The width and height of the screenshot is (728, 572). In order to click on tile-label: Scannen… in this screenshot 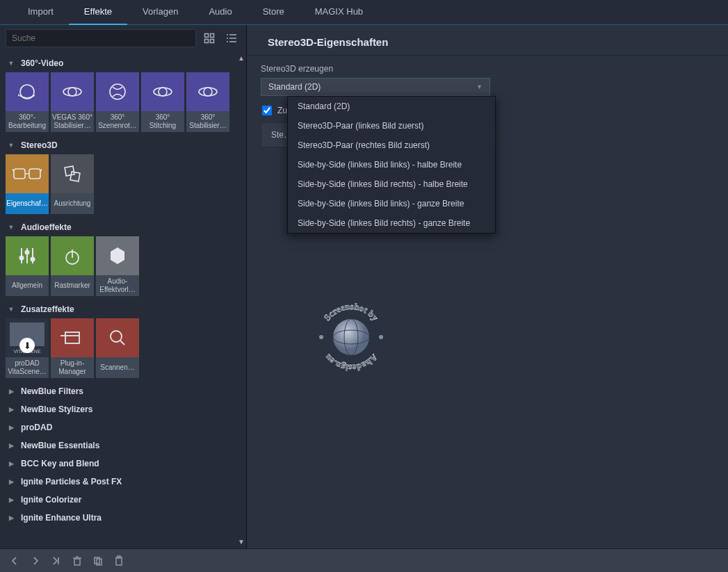, I will do `click(118, 368)`.